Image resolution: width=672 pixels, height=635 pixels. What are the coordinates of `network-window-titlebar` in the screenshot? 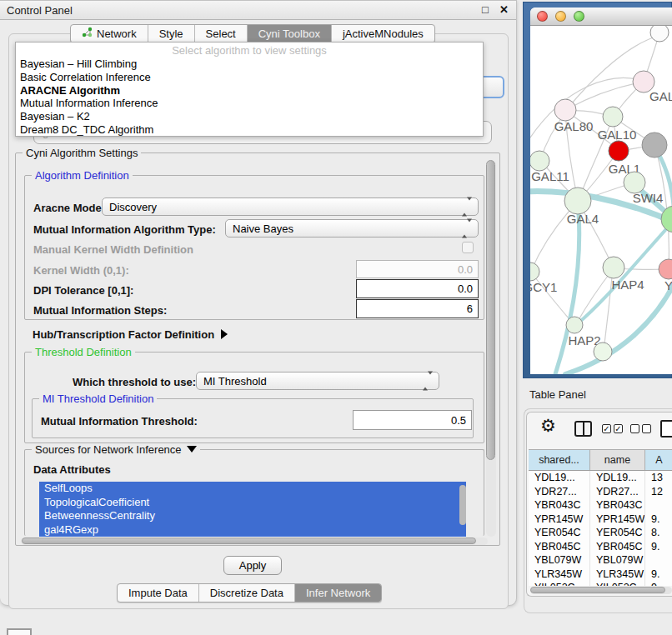 It's located at (601, 17).